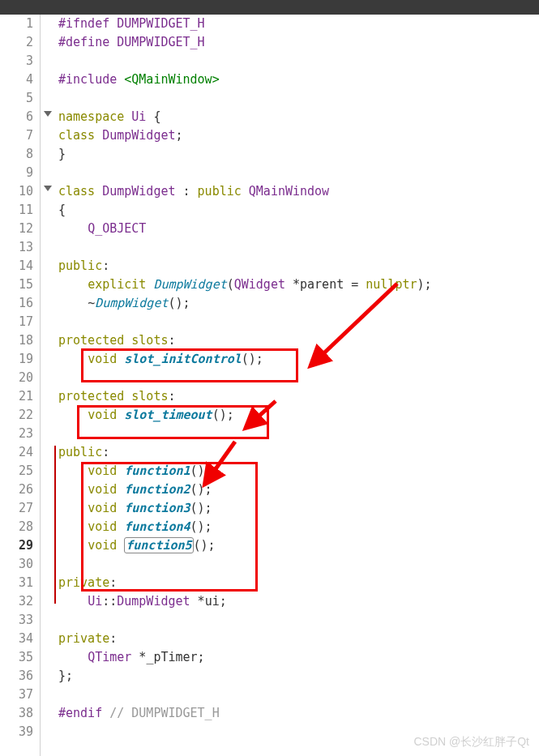  What do you see at coordinates (16, 154) in the screenshot?
I see `line-number: 8` at bounding box center [16, 154].